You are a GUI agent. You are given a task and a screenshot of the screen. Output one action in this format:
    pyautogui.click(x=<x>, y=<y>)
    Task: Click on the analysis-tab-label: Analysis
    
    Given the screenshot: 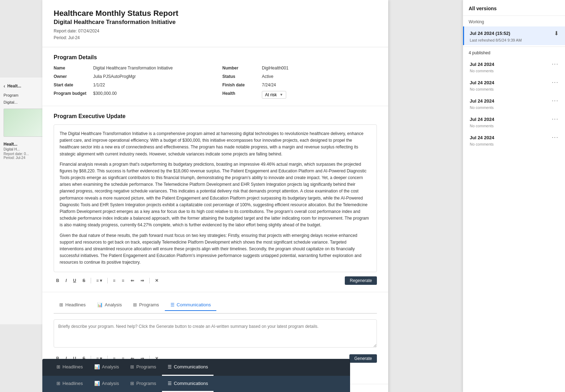 What is the action you would take?
    pyautogui.click(x=113, y=305)
    